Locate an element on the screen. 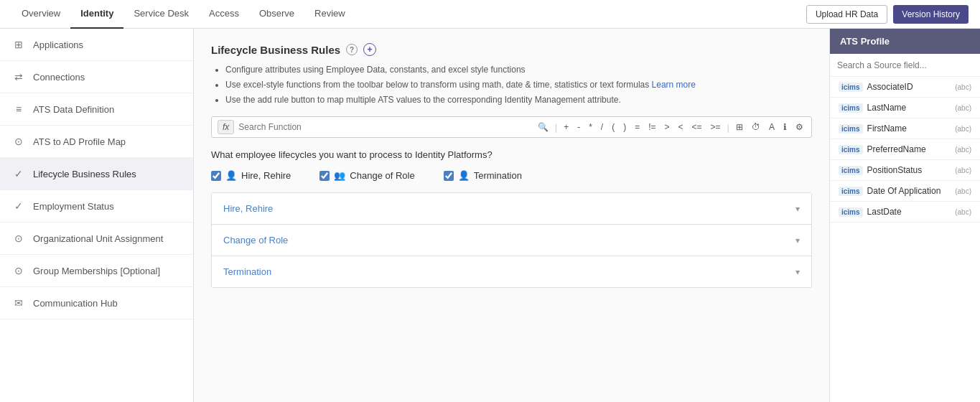  info-icon: ? is located at coordinates (352, 50).